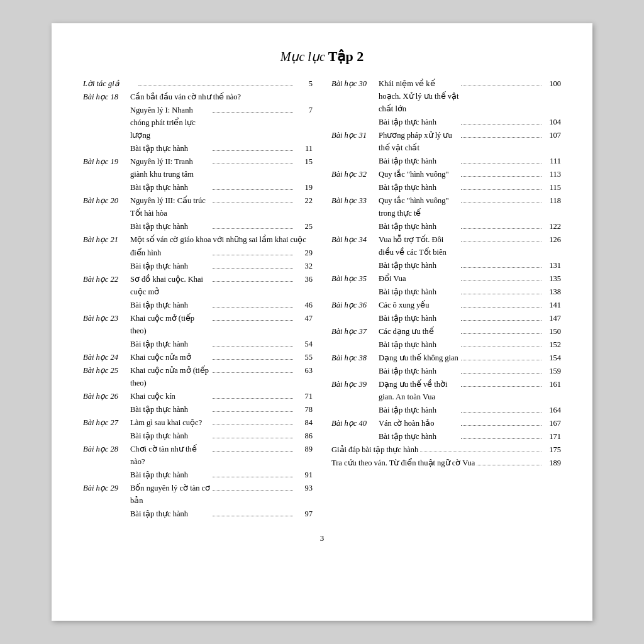 The image size is (644, 644). What do you see at coordinates (355, 201) in the screenshot?
I see `lesson-label: Bài học 33` at bounding box center [355, 201].